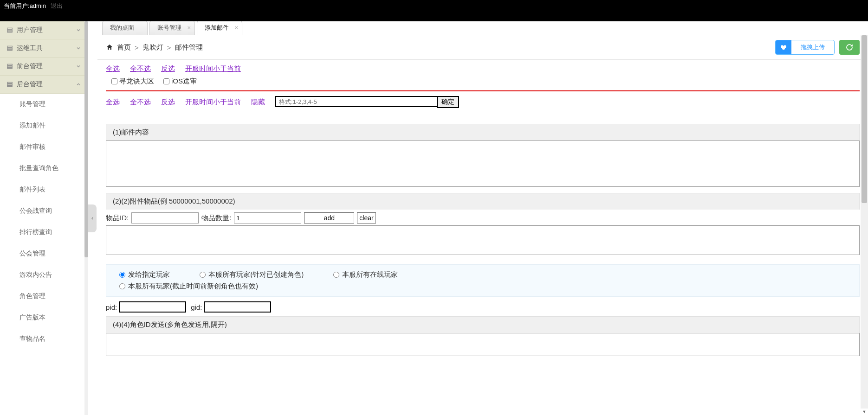  Describe the element at coordinates (38, 6) in the screenshot. I see `current-user-name: admin` at that location.